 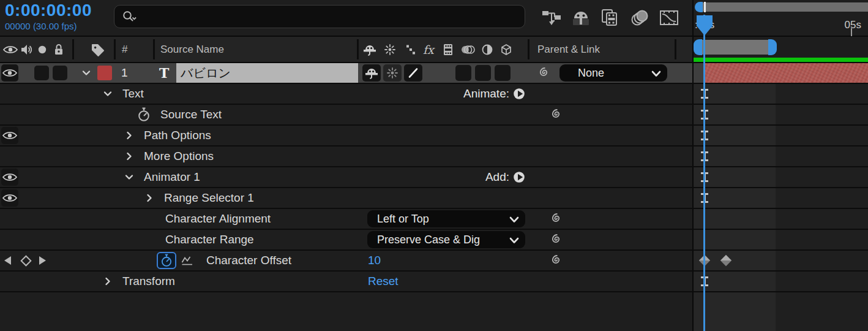 What do you see at coordinates (187, 261) in the screenshot?
I see `value-graph-icon` at bounding box center [187, 261].